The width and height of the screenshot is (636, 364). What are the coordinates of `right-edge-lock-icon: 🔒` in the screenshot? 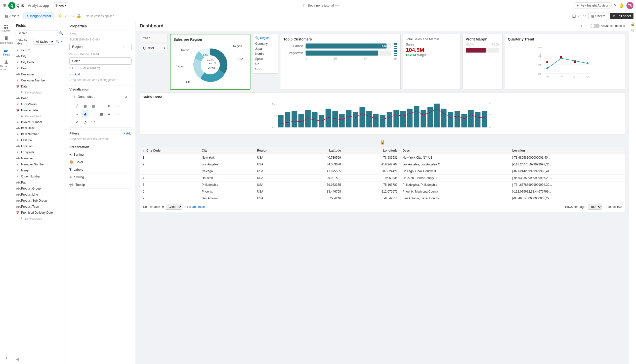 It's located at (633, 24).